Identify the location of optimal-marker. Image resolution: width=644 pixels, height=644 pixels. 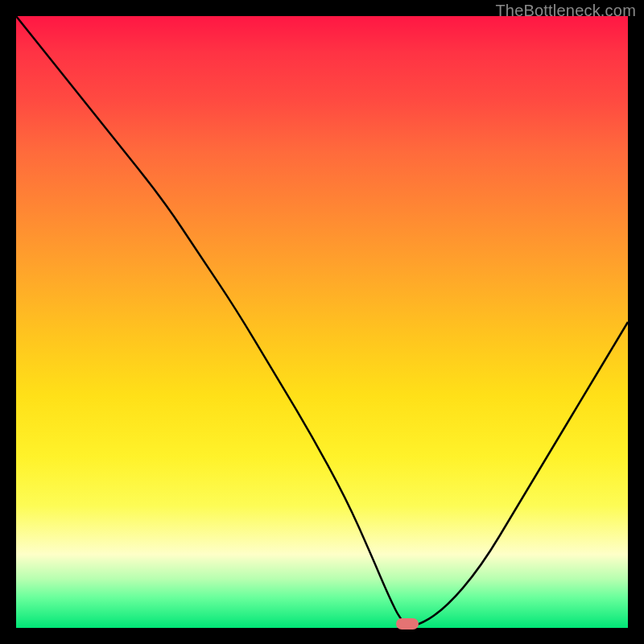
(407, 624).